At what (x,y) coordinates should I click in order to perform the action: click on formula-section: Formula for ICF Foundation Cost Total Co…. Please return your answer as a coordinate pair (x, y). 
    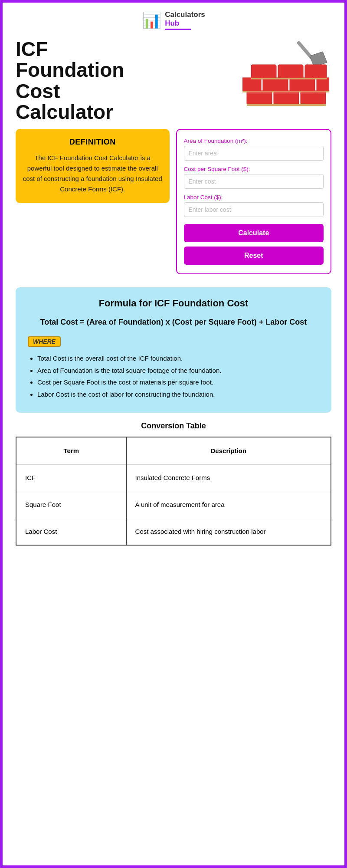
    Looking at the image, I should click on (174, 350).